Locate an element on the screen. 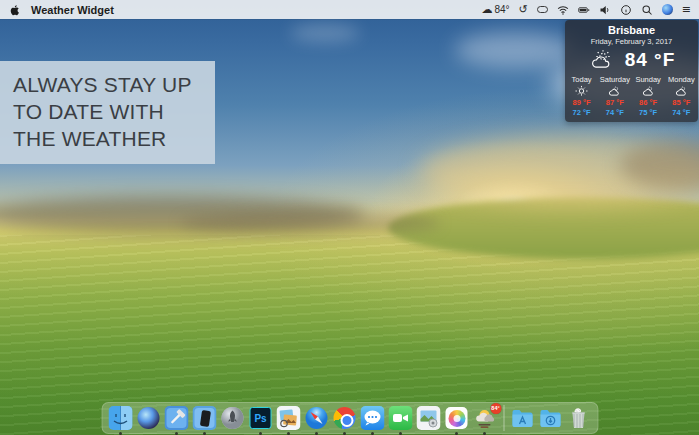  info-circle-icon is located at coordinates (626, 10).